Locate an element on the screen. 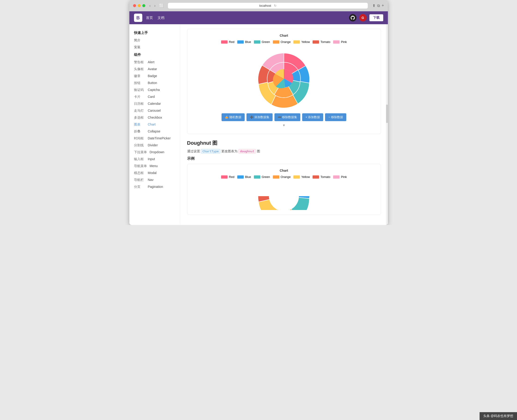 The image size is (517, 420). sidebar-item-button: 按钮 Button is located at coordinates (154, 83).